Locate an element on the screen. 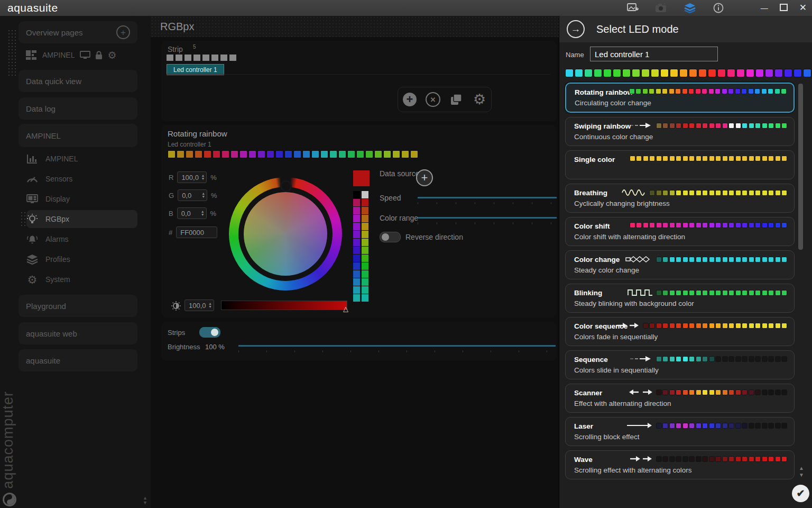 The height and width of the screenshot is (508, 812). add-overview-page-icon: + is located at coordinates (123, 32).